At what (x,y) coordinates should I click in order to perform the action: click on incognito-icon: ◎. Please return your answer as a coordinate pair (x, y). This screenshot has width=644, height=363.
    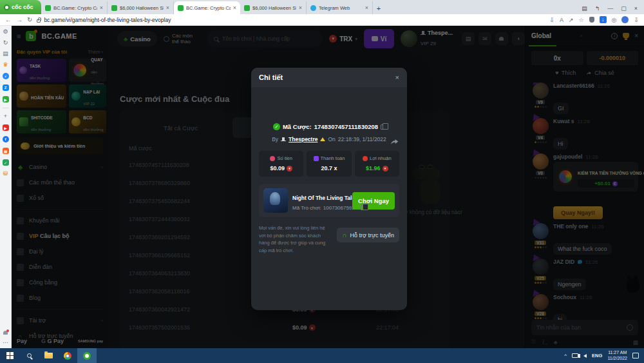
    Looking at the image, I should click on (614, 20).